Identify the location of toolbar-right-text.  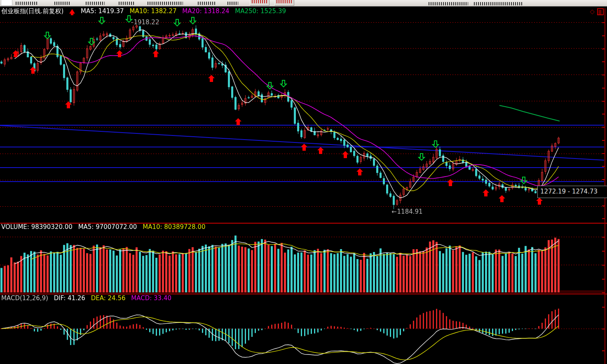
(476, 4).